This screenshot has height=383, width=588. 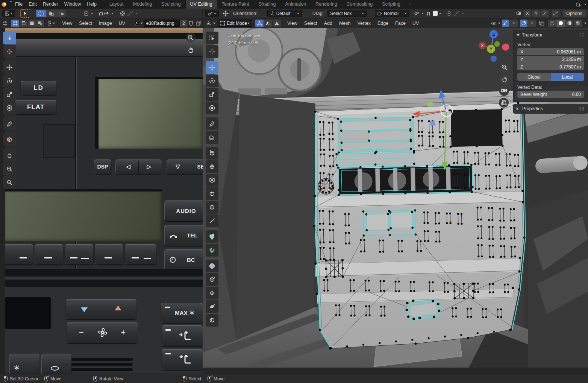 What do you see at coordinates (9, 155) in the screenshot?
I see `tool-pan` at bounding box center [9, 155].